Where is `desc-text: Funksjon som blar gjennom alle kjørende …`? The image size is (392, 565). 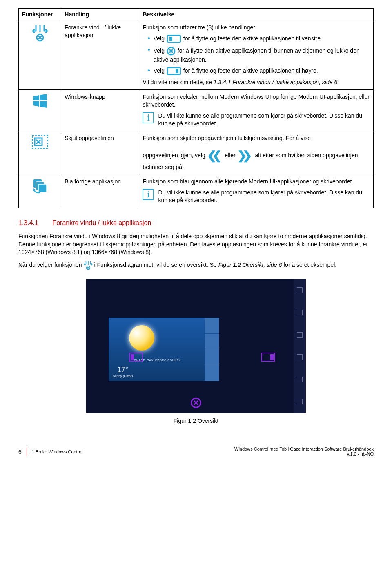
desc-text: Funksjon som blar gjennom alle kjørende … is located at coordinates (256, 181).